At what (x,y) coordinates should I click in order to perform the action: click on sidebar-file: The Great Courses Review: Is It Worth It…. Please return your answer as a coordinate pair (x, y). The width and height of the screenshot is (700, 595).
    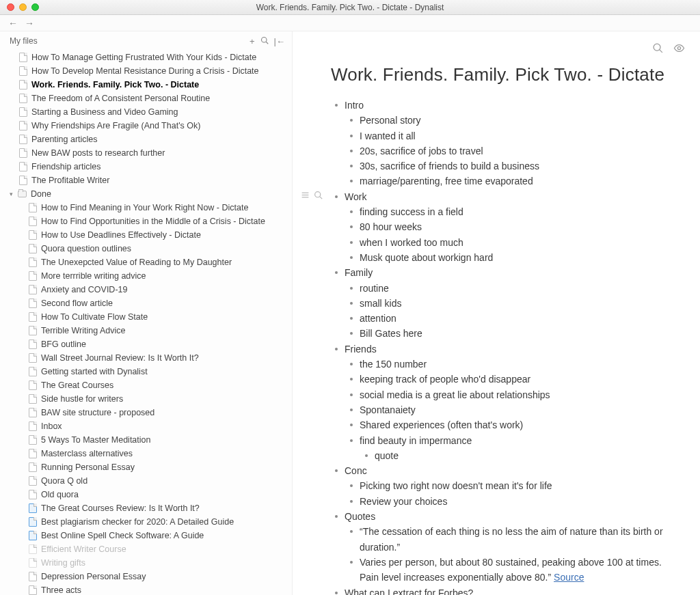
    Looking at the image, I should click on (146, 508).